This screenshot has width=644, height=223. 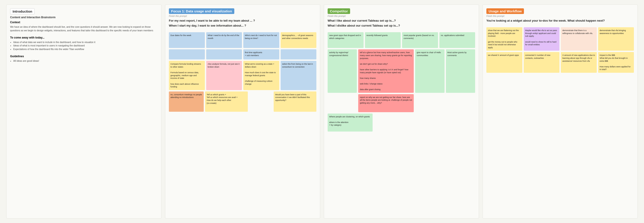 What do you see at coordinates (224, 40) in the screenshot?
I see `note: What I need to do by the end of the mont…` at bounding box center [224, 40].